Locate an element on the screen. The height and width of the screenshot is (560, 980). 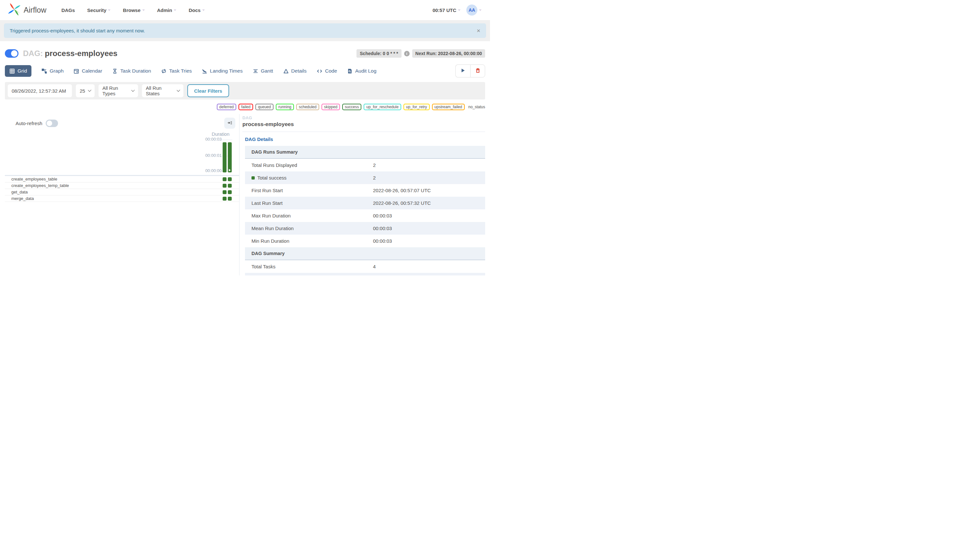
manual-run-play-icon is located at coordinates (230, 170).